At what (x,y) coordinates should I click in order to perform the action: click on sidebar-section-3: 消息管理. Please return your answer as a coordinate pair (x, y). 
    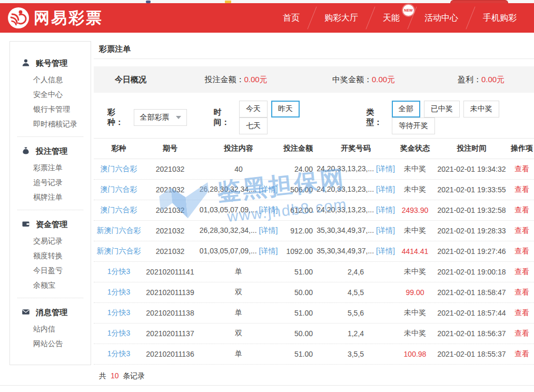
    Looking at the image, I should click on (51, 312).